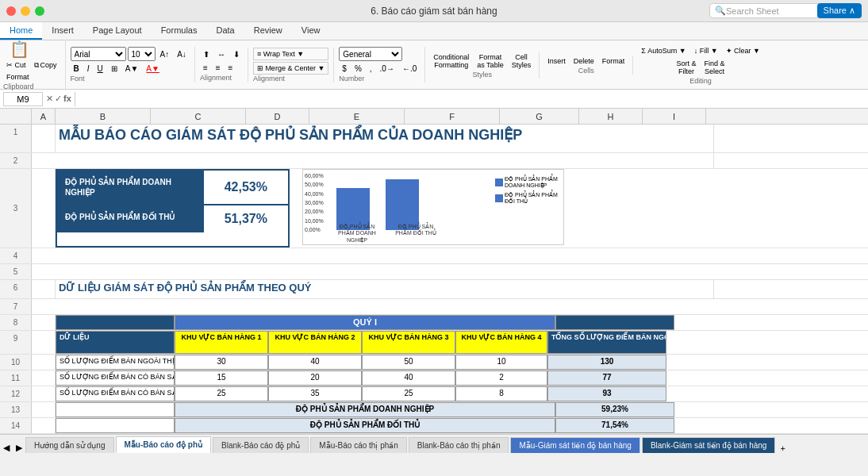  I want to click on font-decrease-button: A↓, so click(182, 54).